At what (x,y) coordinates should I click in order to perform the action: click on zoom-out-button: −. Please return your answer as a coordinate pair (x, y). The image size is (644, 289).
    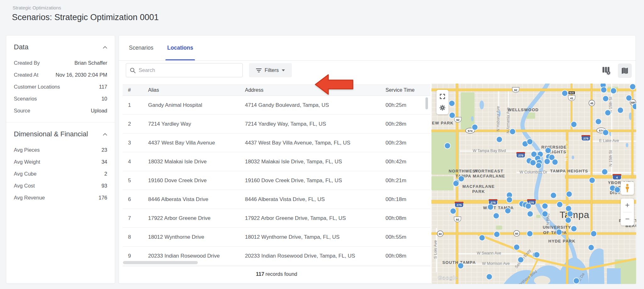
    Looking at the image, I should click on (627, 219).